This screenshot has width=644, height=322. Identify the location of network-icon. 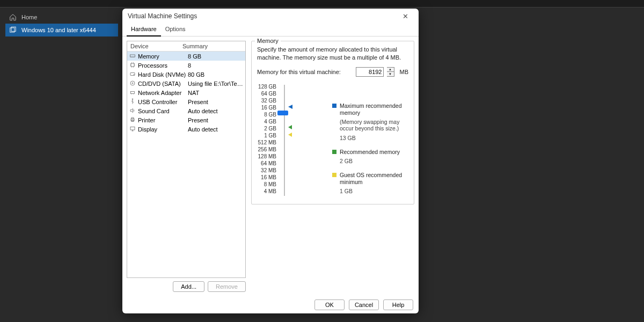
(133, 93).